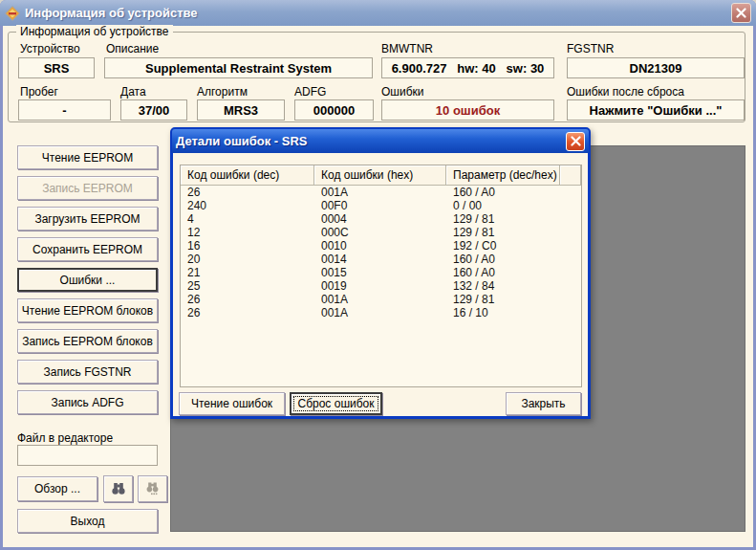  I want to click on table-cell: 132 / 84, so click(503, 286).